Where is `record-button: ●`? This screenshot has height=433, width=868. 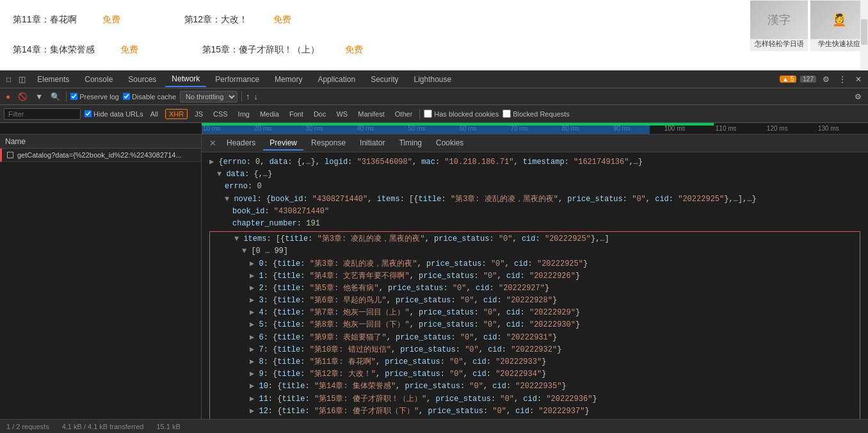 record-button: ● is located at coordinates (8, 97).